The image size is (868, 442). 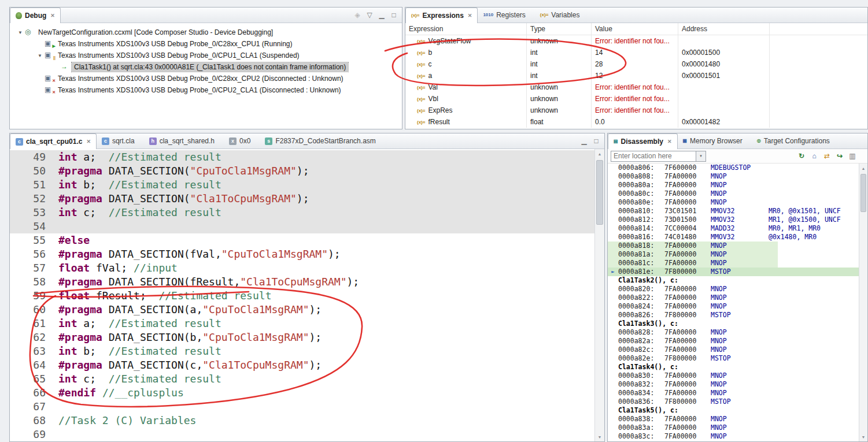 I want to click on code-line: 60 #pragma DATA_SECTION(a,"CpuToCla1MsgR…, so click(x=302, y=310).